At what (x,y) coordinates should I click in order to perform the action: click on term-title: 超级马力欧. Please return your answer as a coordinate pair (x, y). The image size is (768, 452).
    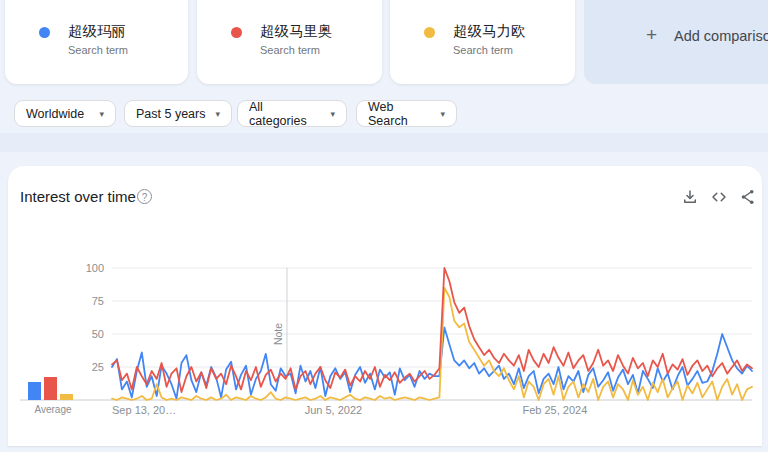
    Looking at the image, I should click on (490, 32).